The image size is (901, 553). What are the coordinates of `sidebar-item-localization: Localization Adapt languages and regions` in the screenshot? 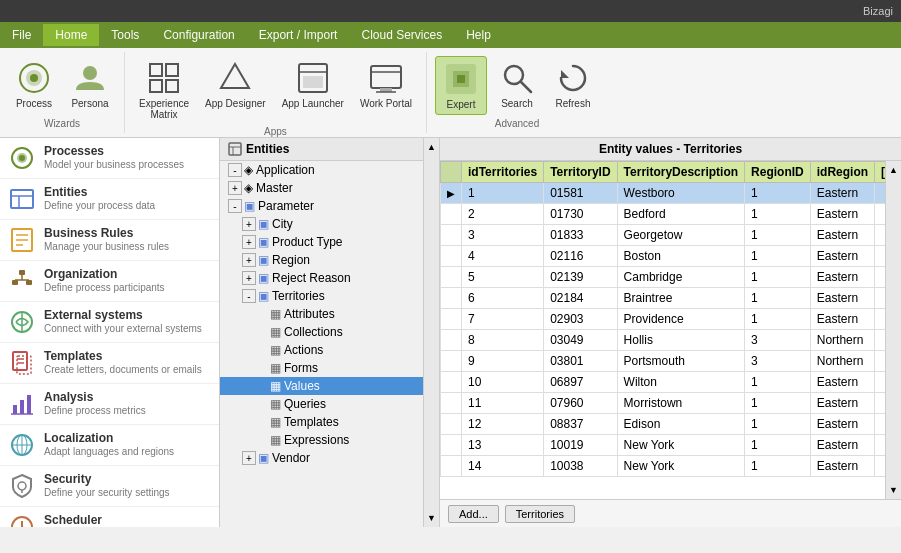 It's located at (110, 446).